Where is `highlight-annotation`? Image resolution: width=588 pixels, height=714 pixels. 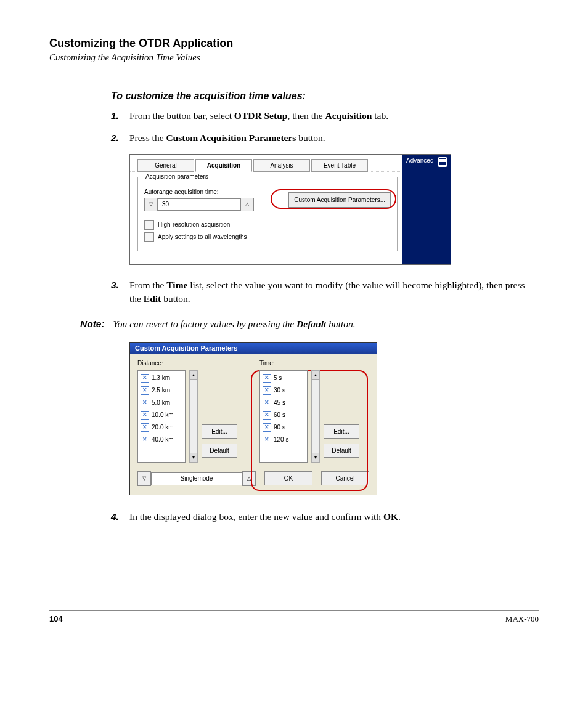 highlight-annotation is located at coordinates (333, 199).